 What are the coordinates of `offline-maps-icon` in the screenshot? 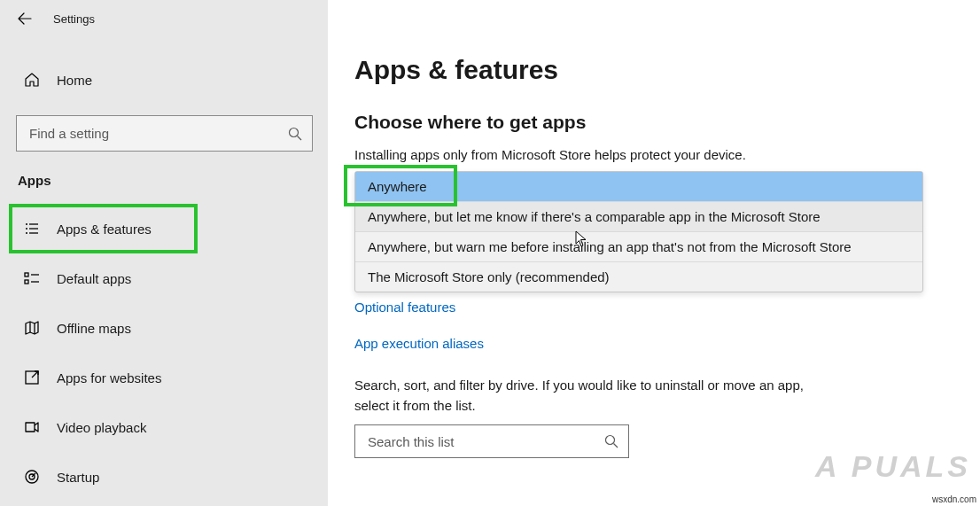 It's located at (32, 328).